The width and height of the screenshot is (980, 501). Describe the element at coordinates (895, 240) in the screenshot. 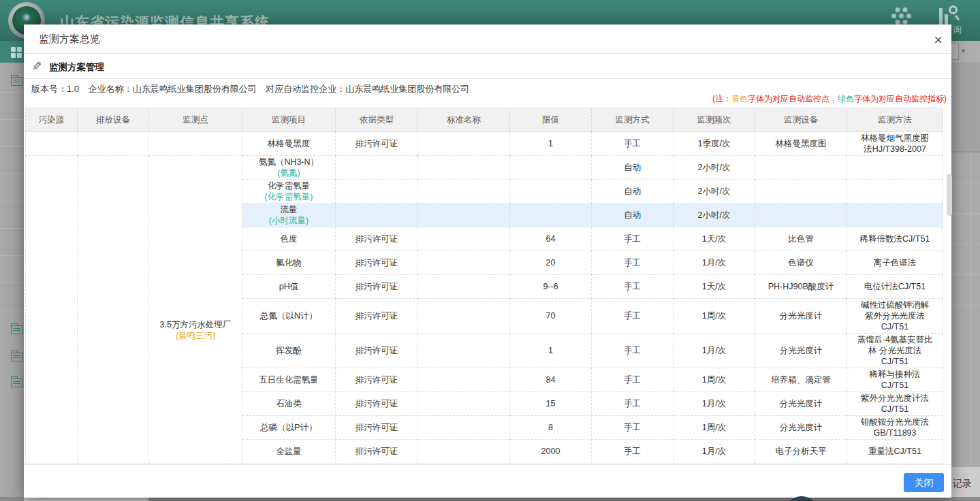

I see `method-cell: 稀释倍数法CJ/T51` at that location.